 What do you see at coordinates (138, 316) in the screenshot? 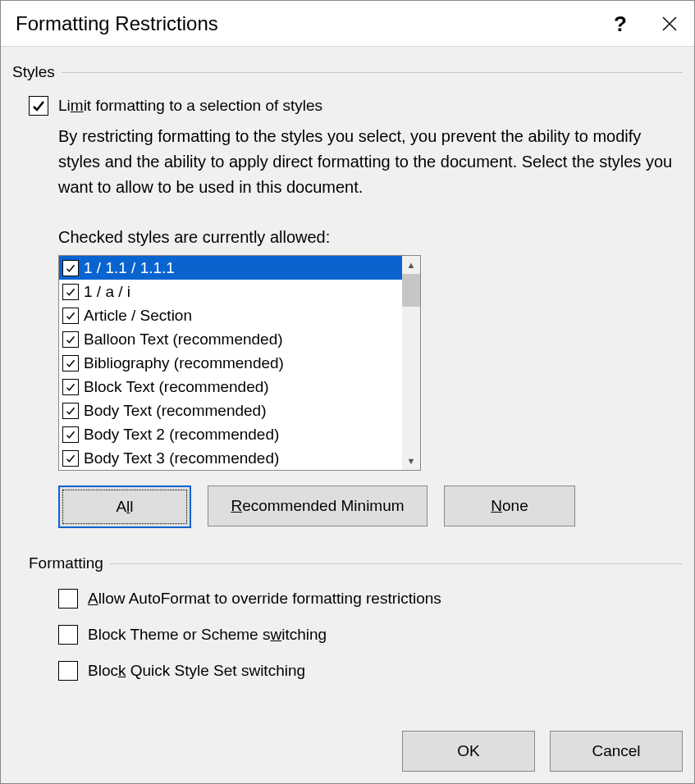
I see `list-item-label: Article / Section` at bounding box center [138, 316].